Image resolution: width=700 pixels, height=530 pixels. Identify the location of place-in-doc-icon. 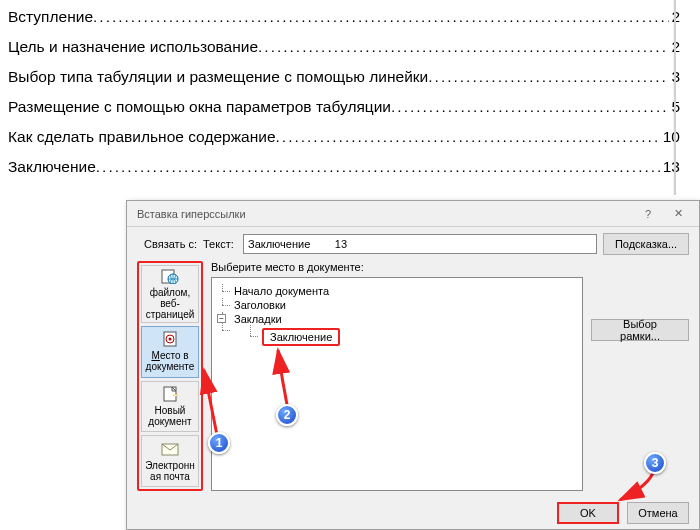
(170, 339).